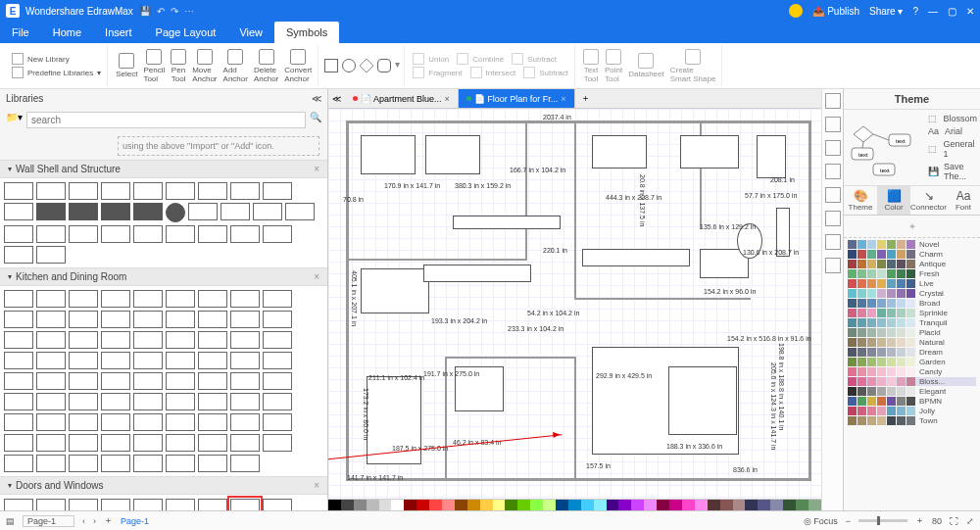 This screenshot has width=980, height=530. I want to click on palette-antique: Antique, so click(911, 265).